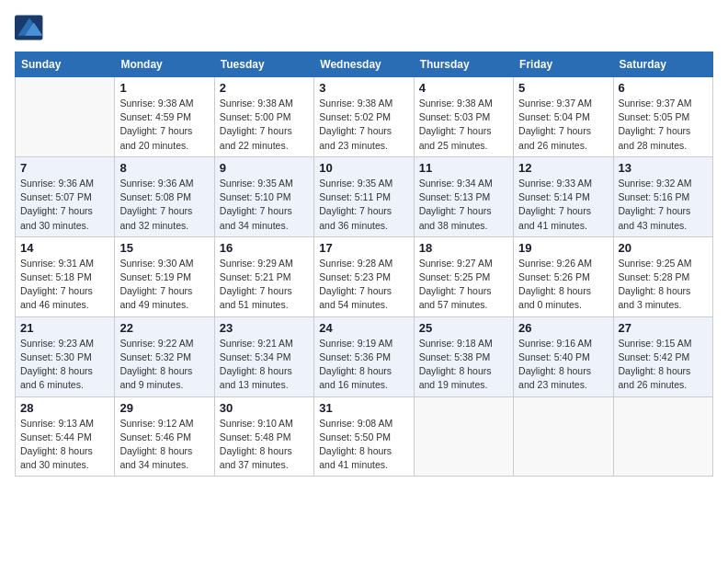 Image resolution: width=728 pixels, height=563 pixels. I want to click on day-number: 6, so click(664, 88).